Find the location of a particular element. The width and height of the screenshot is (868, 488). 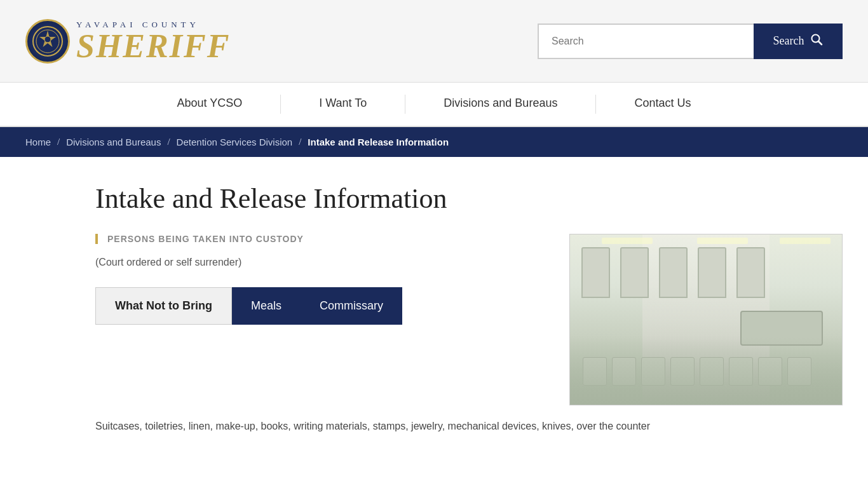

main-nav: About YCSO I Want To Divisions and Burea… is located at coordinates (434, 105).